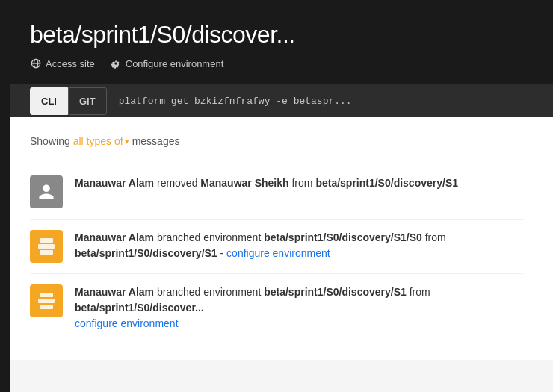  What do you see at coordinates (276, 246) in the screenshot?
I see `table-row: Manauwar Alam branched environment beta/…` at bounding box center [276, 246].